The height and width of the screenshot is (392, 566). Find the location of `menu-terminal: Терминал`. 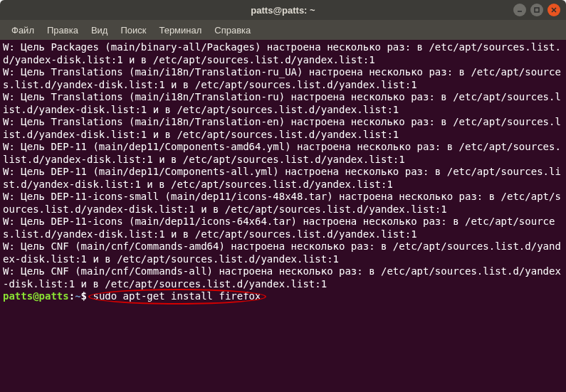

menu-terminal: Терминал is located at coordinates (180, 30).